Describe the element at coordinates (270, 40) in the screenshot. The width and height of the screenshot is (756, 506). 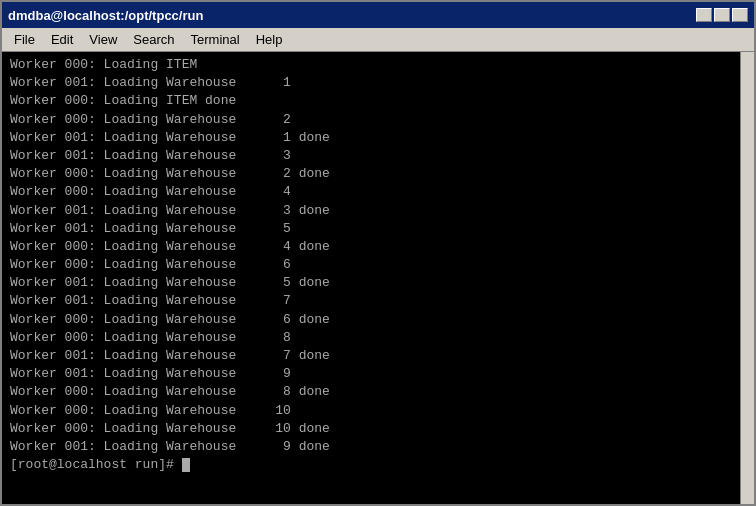
I see `menu-help: Help` at that location.